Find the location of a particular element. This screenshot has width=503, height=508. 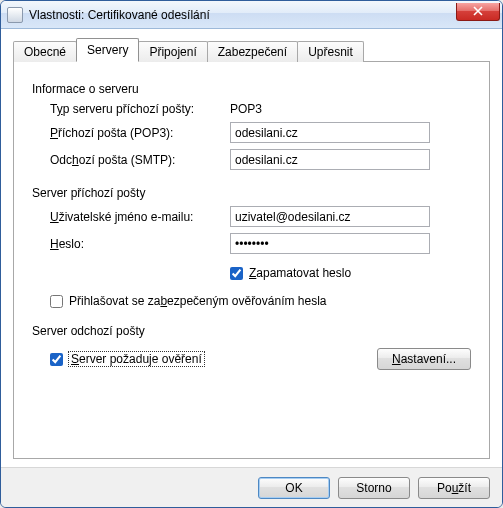

row-server-type: Typ serveru příchozí pošty: POP3 is located at coordinates (252, 109).